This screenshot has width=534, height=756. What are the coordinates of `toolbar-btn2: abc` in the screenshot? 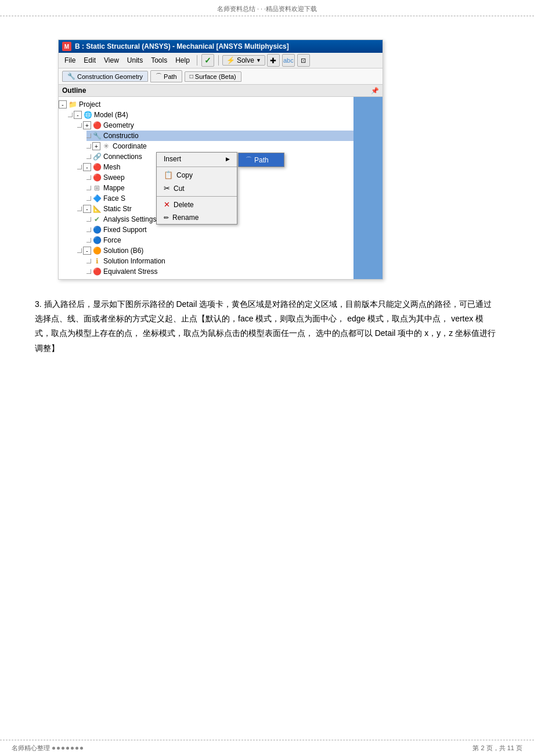 It's located at (288, 60).